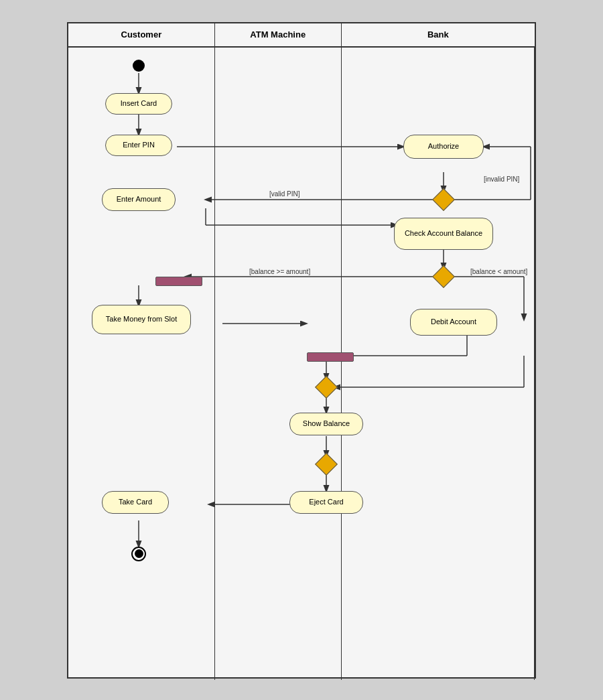 Image resolution: width=603 pixels, height=700 pixels. I want to click on node-enter-pin: Enter PIN, so click(139, 145).